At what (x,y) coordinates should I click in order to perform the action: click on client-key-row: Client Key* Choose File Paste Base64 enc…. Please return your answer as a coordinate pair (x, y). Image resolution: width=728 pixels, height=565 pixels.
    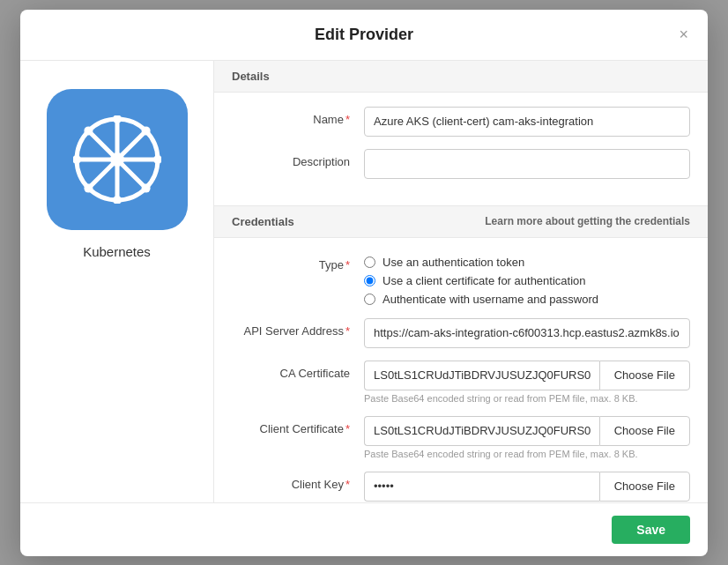
    Looking at the image, I should click on (461, 487).